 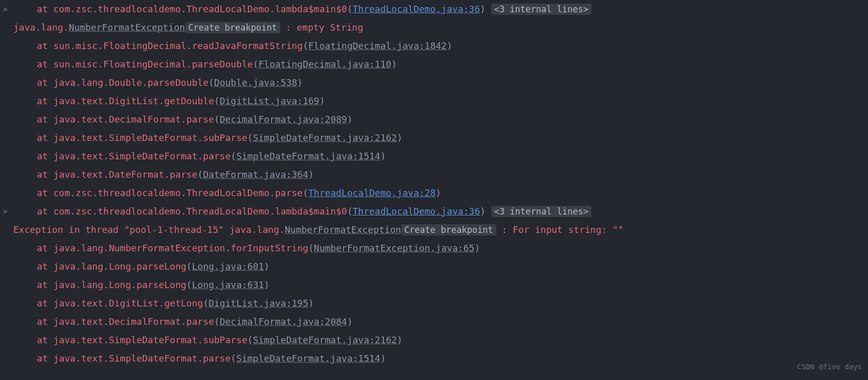 What do you see at coordinates (228, 285) in the screenshot?
I see `source-link: Long.java:631` at bounding box center [228, 285].